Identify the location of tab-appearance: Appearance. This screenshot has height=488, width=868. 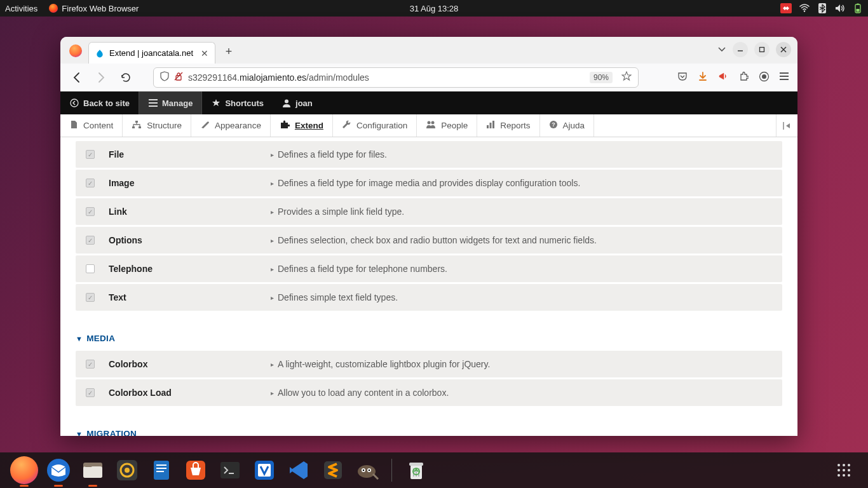
(231, 126).